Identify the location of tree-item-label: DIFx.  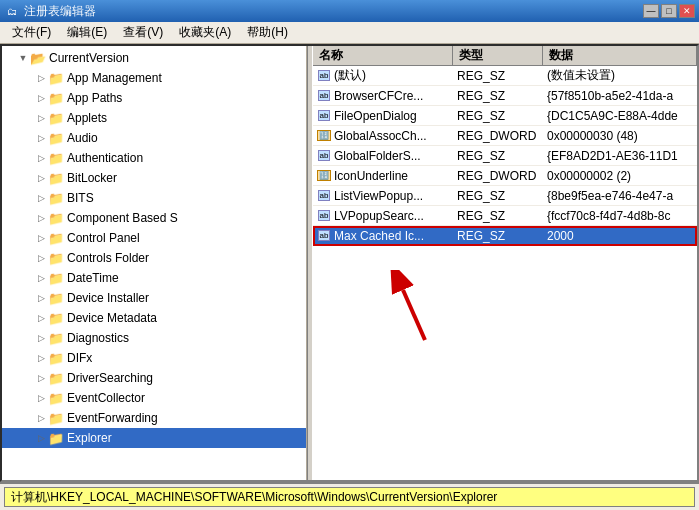
(80, 358).